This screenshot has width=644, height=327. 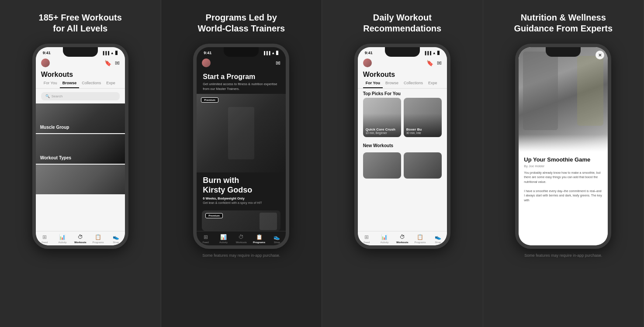 What do you see at coordinates (434, 53) in the screenshot?
I see `wifi-icon-3: ▲` at bounding box center [434, 53].